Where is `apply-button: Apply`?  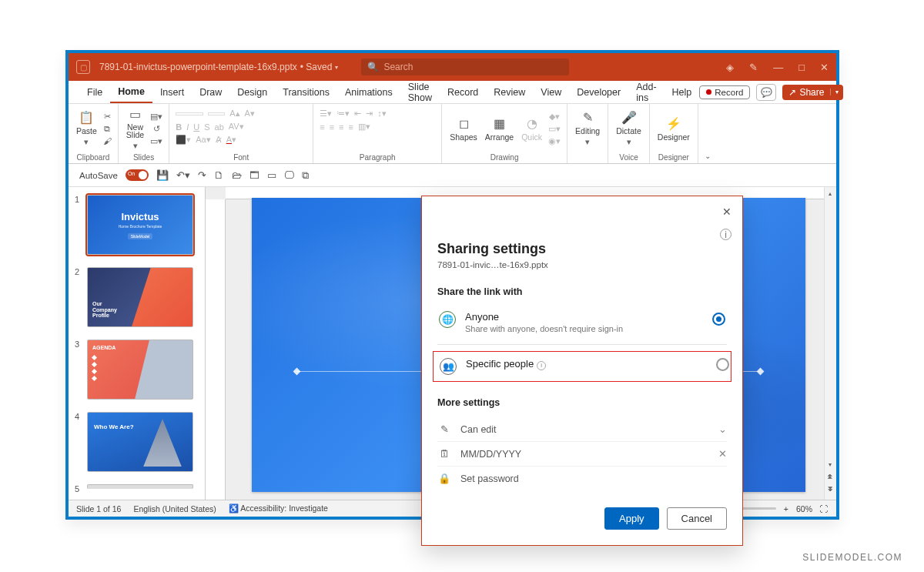 apply-button: Apply is located at coordinates (631, 519).